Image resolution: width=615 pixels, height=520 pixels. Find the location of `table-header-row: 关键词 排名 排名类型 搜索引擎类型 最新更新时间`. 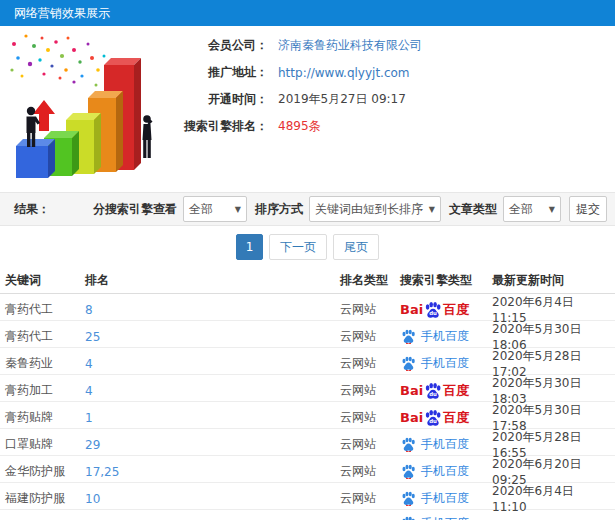

table-header-row: 关键词 排名 排名类型 搜索引擎类型 最新更新时间 is located at coordinates (308, 281).